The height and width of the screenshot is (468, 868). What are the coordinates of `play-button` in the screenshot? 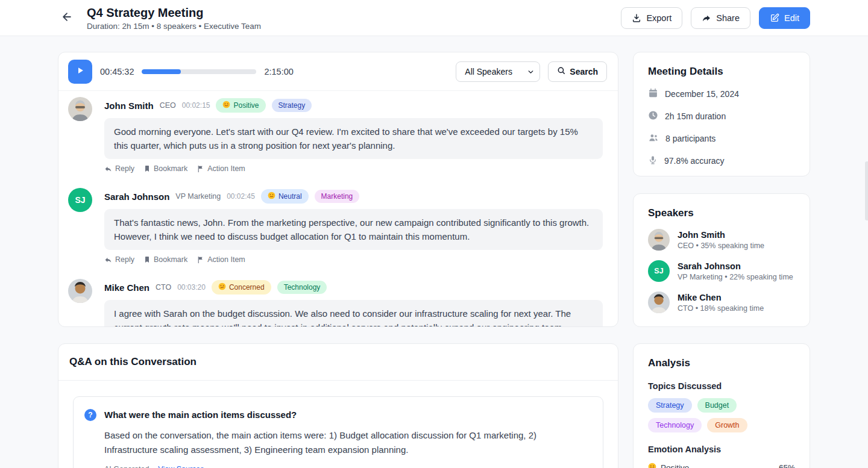 It's located at (80, 72).